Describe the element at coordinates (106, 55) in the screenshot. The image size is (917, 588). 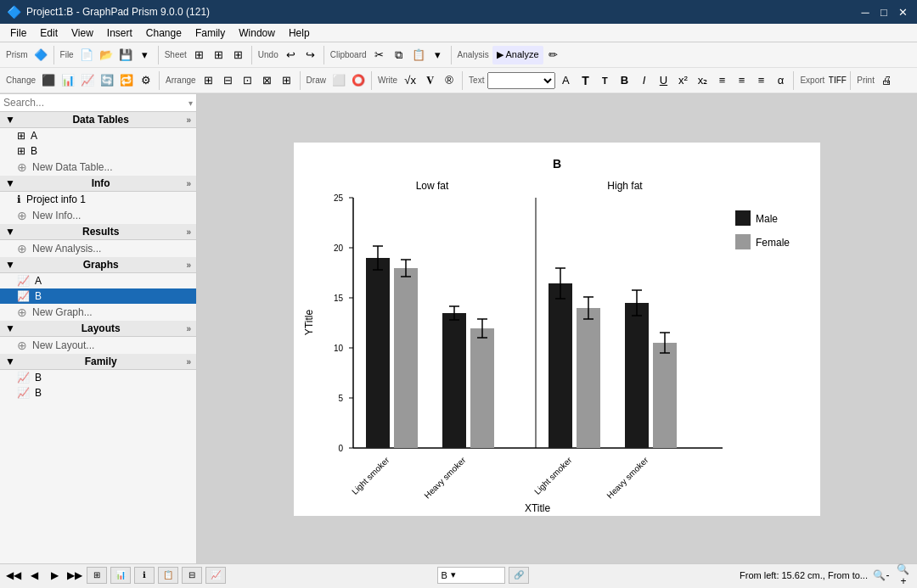
I see `open-file-button: 📂` at that location.